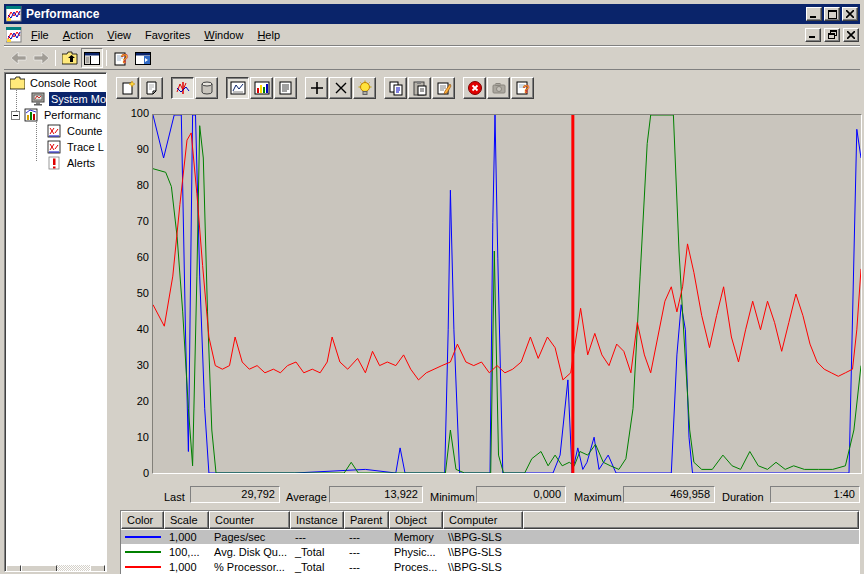 This screenshot has height=574, width=864. What do you see at coordinates (76, 147) in the screenshot?
I see `tree-item-trace-logs: Trace L` at bounding box center [76, 147].